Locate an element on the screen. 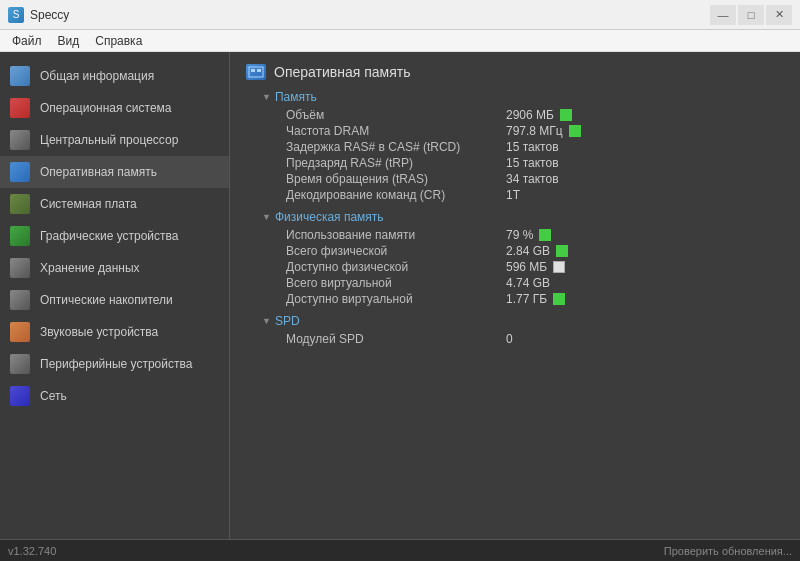  os-icon is located at coordinates (20, 108).